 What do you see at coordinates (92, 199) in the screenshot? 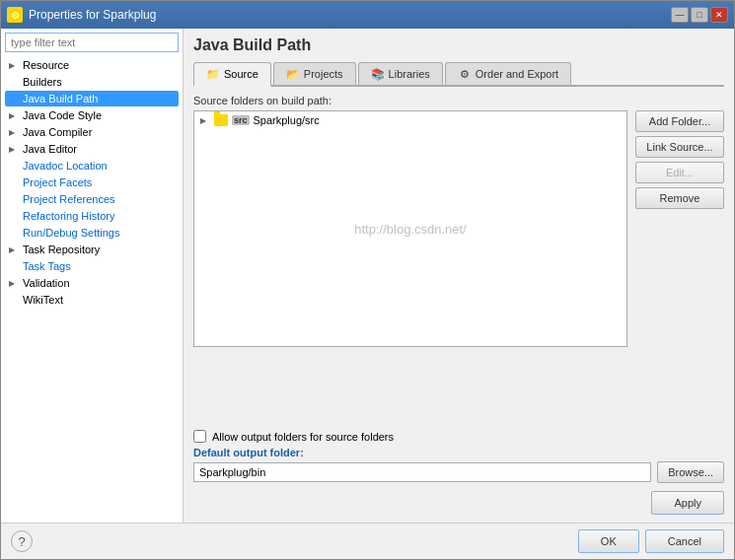
I see `sidebar-item-project-references: Project References` at bounding box center [92, 199].